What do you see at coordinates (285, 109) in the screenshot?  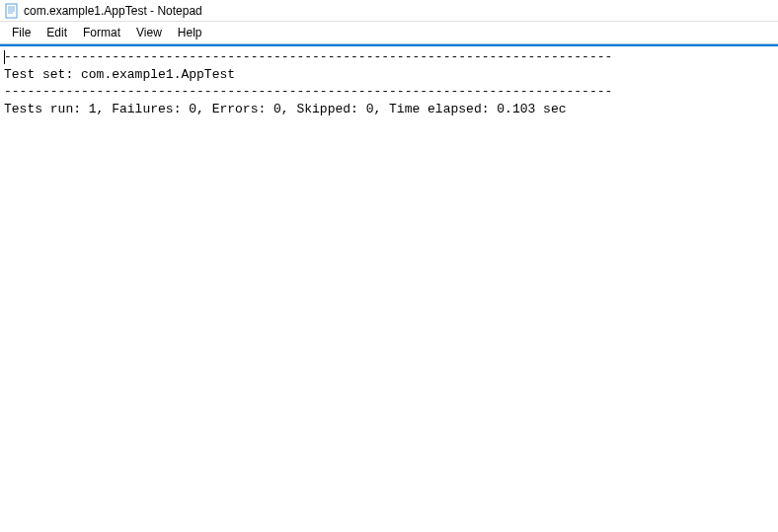 I see `editor-line-4: Tests run: 1, Failures: 0, Errors: 0, Sk…` at bounding box center [285, 109].